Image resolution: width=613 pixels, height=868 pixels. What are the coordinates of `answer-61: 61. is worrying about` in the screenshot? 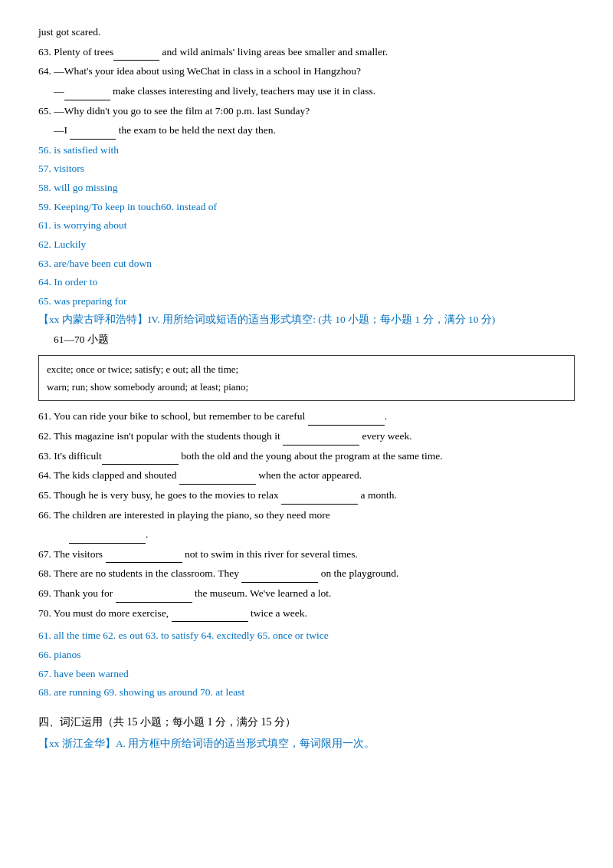 It's located at (306, 225).